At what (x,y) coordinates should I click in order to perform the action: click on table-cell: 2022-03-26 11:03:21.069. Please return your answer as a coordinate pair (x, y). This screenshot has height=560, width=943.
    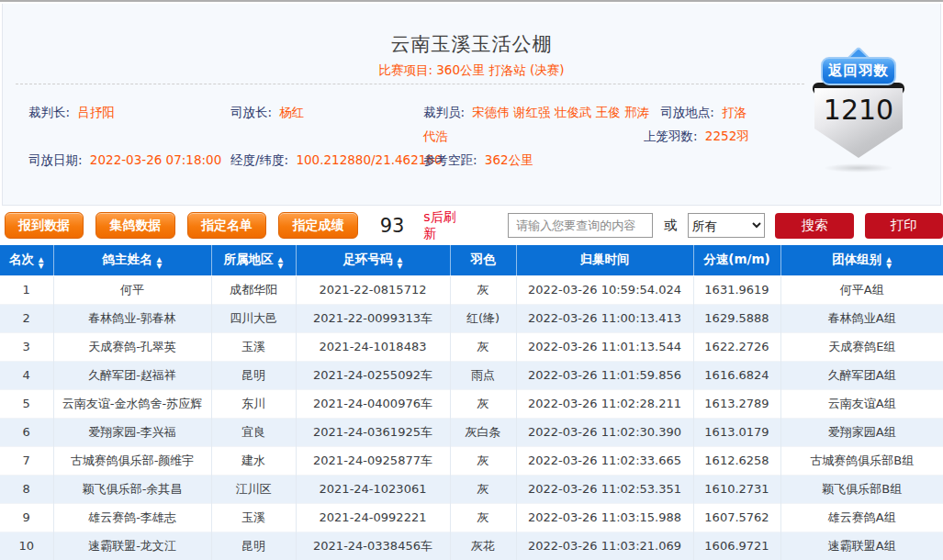
    Looking at the image, I should click on (604, 545).